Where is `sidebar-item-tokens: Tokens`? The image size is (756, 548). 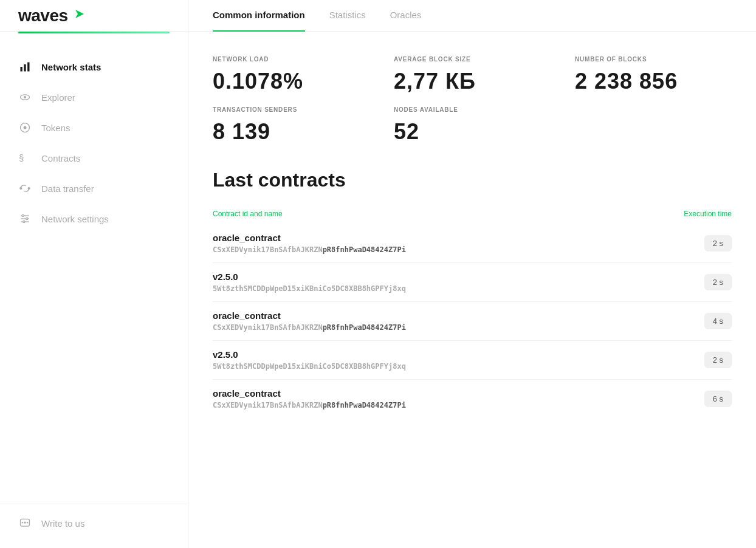
sidebar-item-tokens: Tokens is located at coordinates (94, 128).